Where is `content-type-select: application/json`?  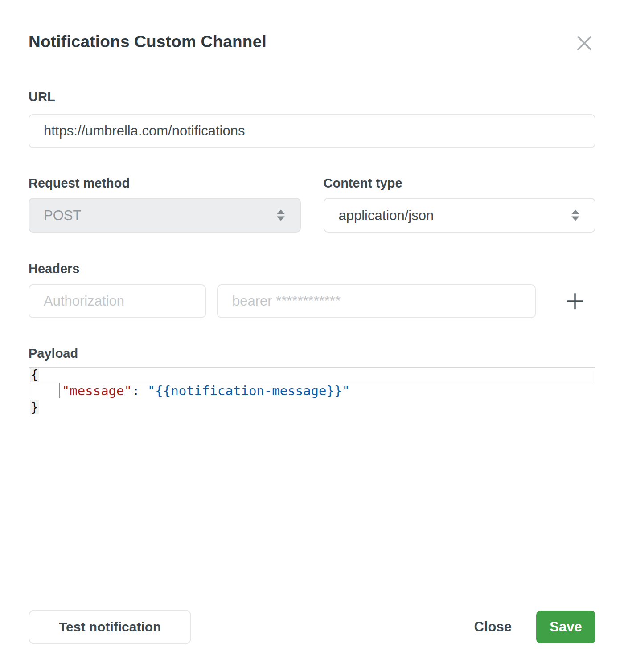
content-type-select: application/json is located at coordinates (460, 215).